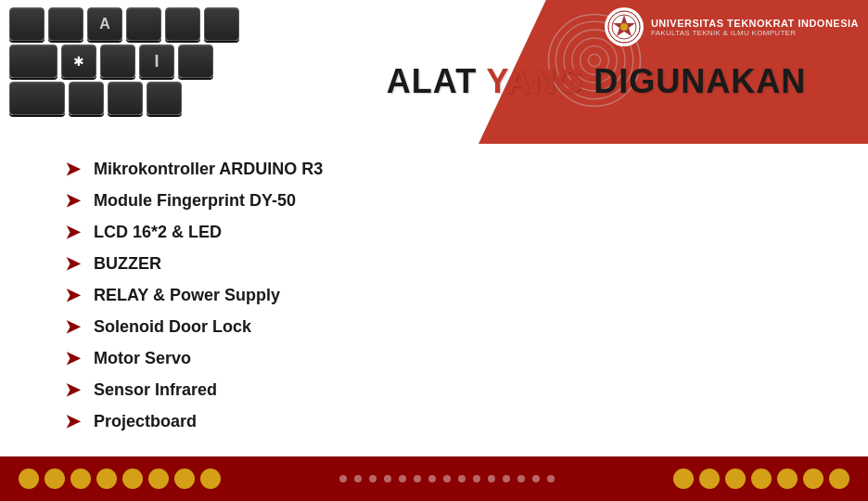 This screenshot has height=501, width=868. Describe the element at coordinates (208, 169) in the screenshot. I see `list-item-1-text: Mikrokontroller ARDUINO R3` at that location.